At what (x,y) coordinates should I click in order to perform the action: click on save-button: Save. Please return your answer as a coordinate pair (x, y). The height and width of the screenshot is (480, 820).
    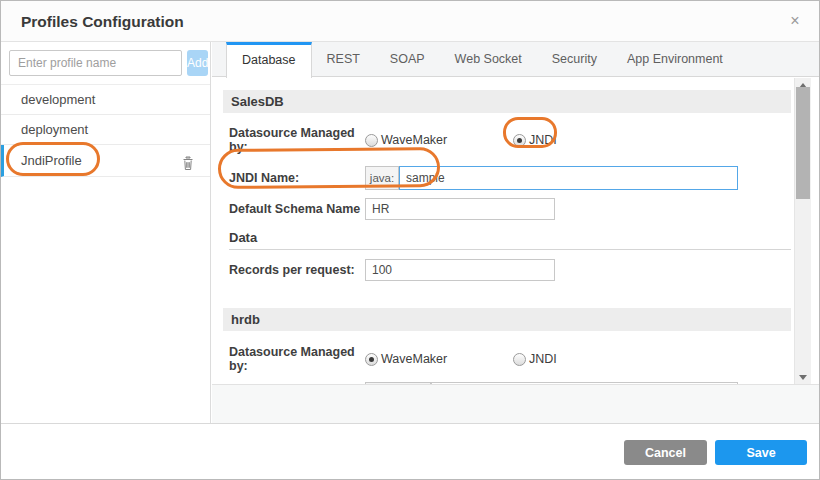
    Looking at the image, I should click on (761, 452).